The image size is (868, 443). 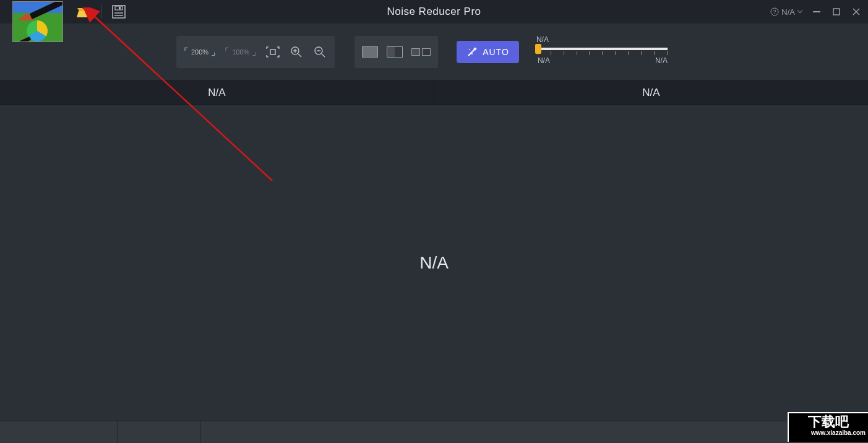 What do you see at coordinates (496, 52) in the screenshot?
I see `auto-button-label: AUTO` at bounding box center [496, 52].